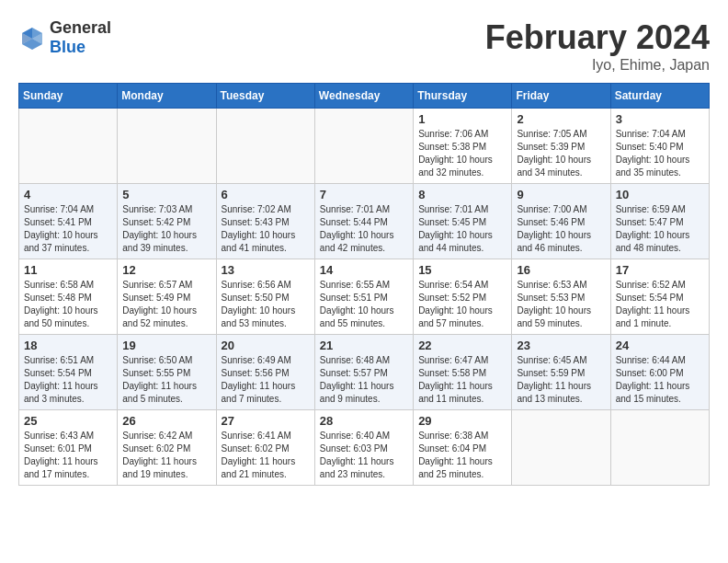 The width and height of the screenshot is (728, 563). What do you see at coordinates (561, 229) in the screenshot?
I see `day-detail: Sunrise: 7:00 AM Sunset: 5:46 PM Dayligh…` at bounding box center [561, 229].